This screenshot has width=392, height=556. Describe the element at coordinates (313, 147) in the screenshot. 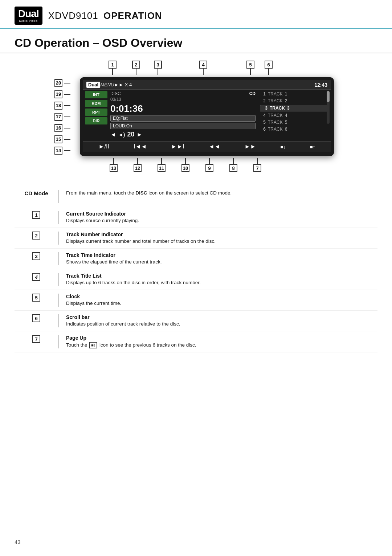

I see `page-up-btn: ■↑` at that location.